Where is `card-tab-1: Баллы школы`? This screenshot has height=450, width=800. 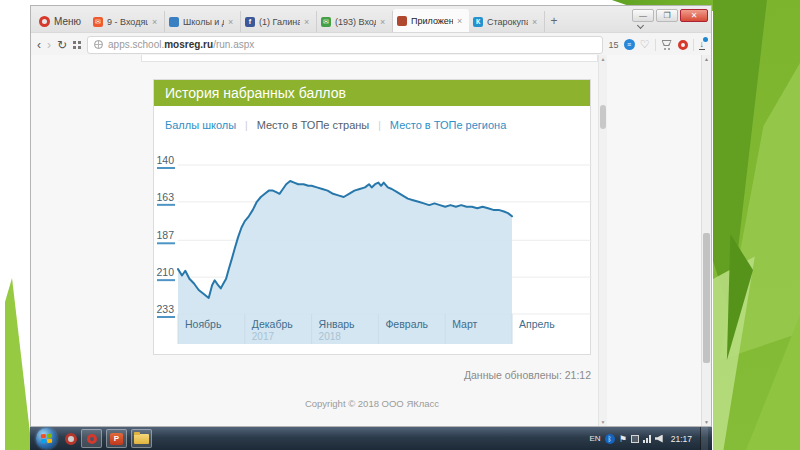
card-tab-1: Баллы школы is located at coordinates (200, 125).